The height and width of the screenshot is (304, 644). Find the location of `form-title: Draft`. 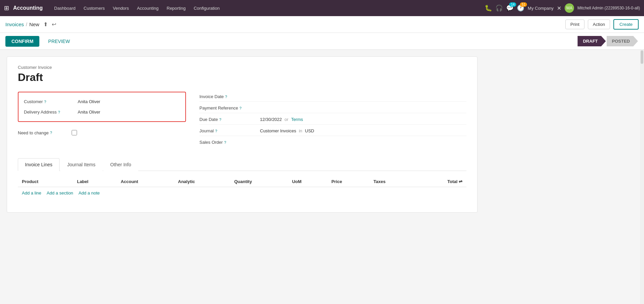

form-title: Draft is located at coordinates (242, 77).